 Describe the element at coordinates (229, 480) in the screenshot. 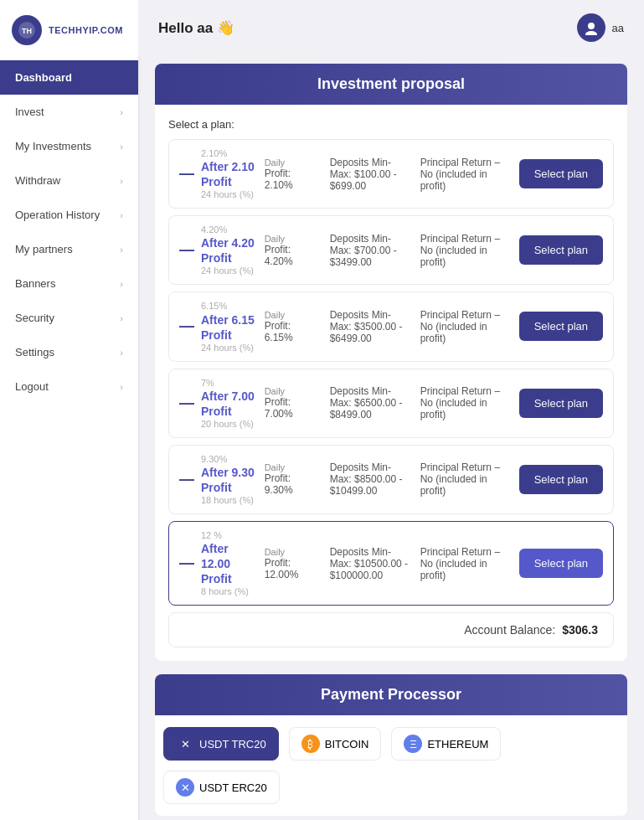

I see `plan-profit: After 9.30 Profit` at that location.